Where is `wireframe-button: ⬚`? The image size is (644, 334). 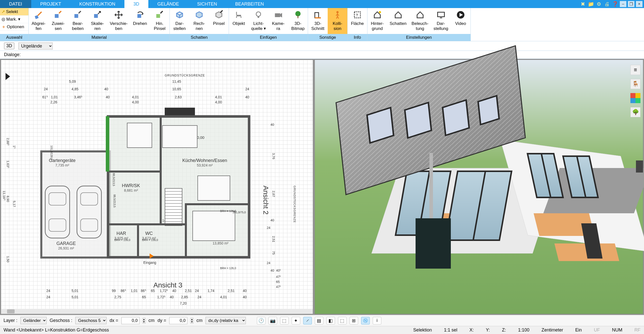
wireframe-button: ⬚ is located at coordinates (342, 321).